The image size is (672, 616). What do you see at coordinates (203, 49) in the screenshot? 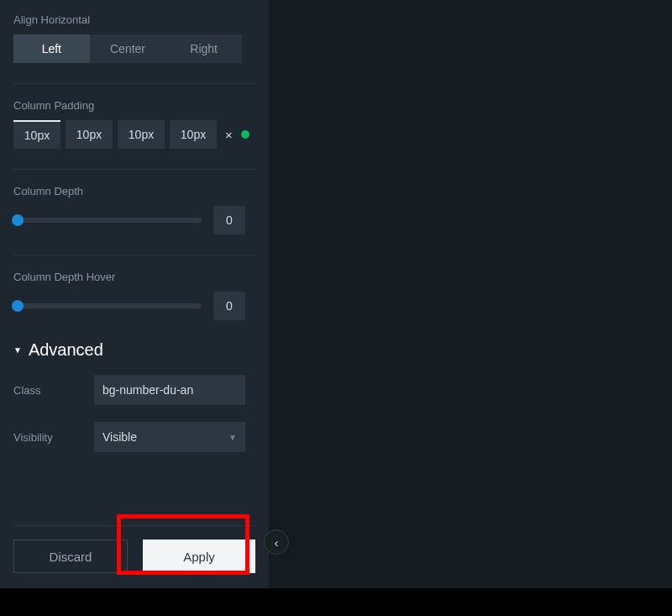
I see `align-right-option: Right` at bounding box center [203, 49].